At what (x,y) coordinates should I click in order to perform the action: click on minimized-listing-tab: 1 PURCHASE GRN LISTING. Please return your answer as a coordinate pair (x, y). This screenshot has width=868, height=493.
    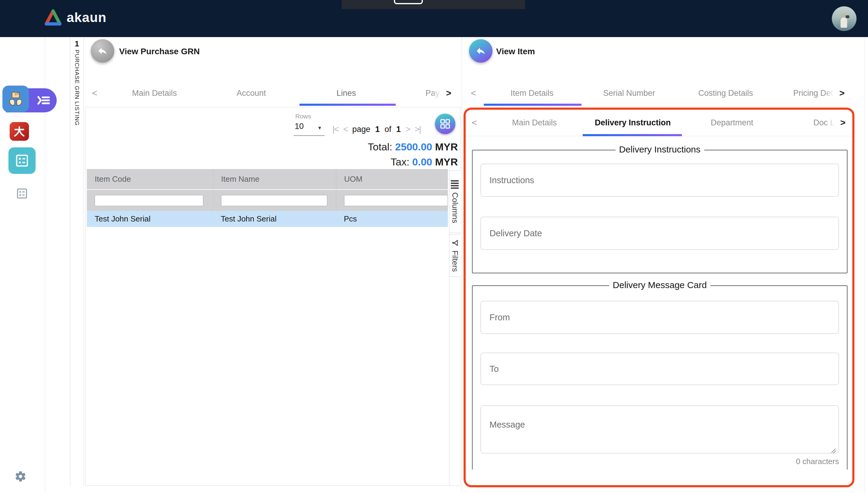
    Looking at the image, I should click on (77, 261).